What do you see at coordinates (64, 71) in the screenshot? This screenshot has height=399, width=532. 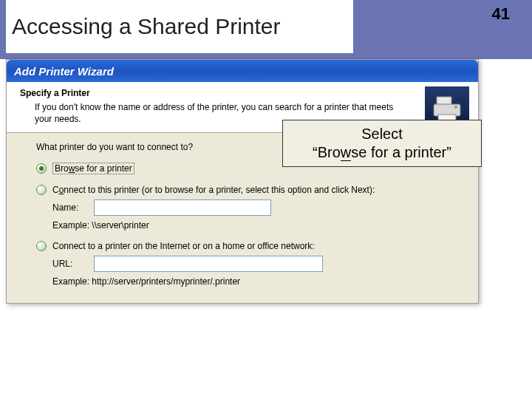 I see `window-title: Add Printer Wizard` at bounding box center [64, 71].